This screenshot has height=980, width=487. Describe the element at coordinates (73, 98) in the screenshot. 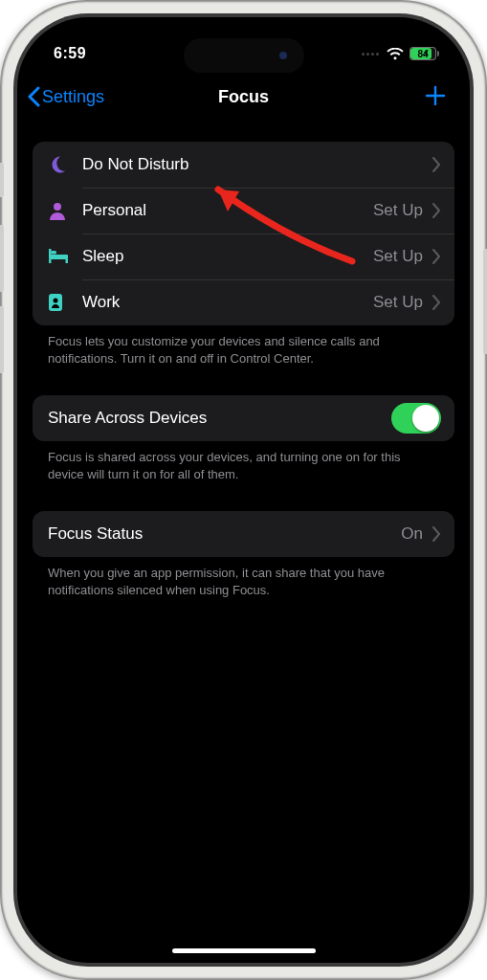

I see `back-label: Settings` at that location.